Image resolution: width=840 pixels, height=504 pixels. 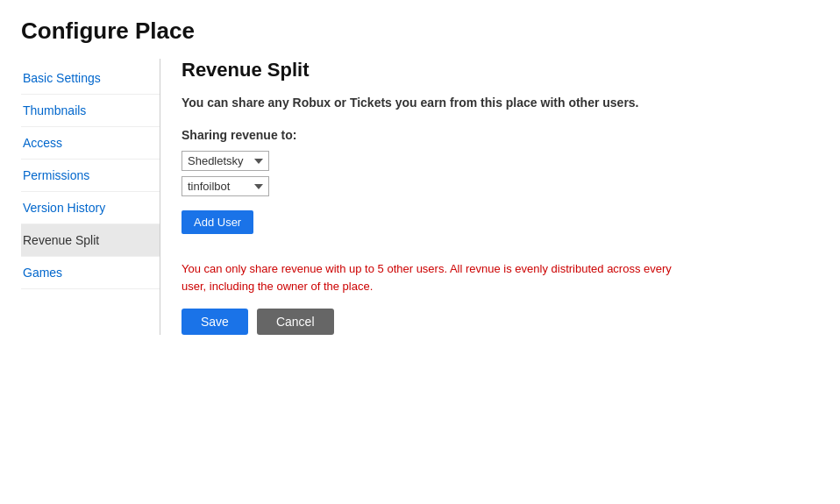 I want to click on sidebar-item-access: Access, so click(x=90, y=144).